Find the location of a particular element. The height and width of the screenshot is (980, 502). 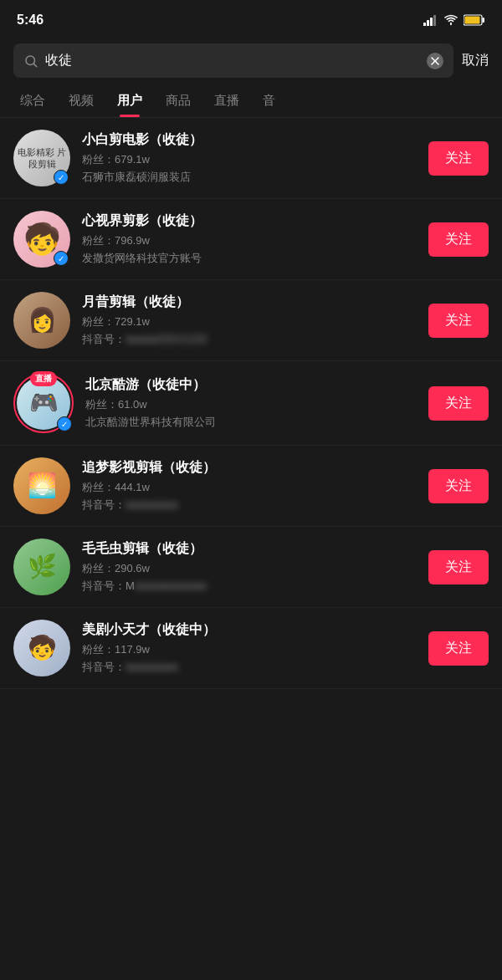

user-name: 北京酷游（收徒中） is located at coordinates (251, 385).